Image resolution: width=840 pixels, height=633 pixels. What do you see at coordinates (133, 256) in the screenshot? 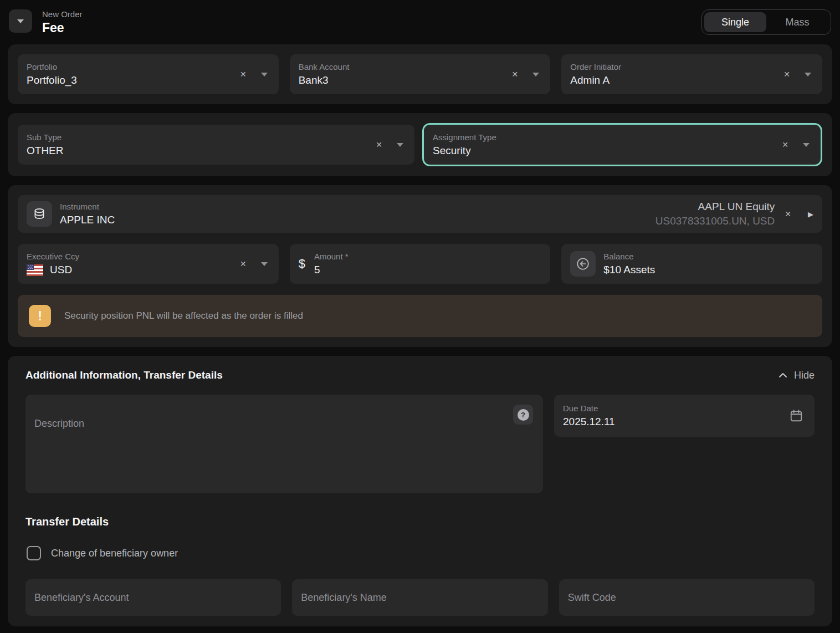
I see `executive-ccy-label: Executive Ccy` at bounding box center [133, 256].